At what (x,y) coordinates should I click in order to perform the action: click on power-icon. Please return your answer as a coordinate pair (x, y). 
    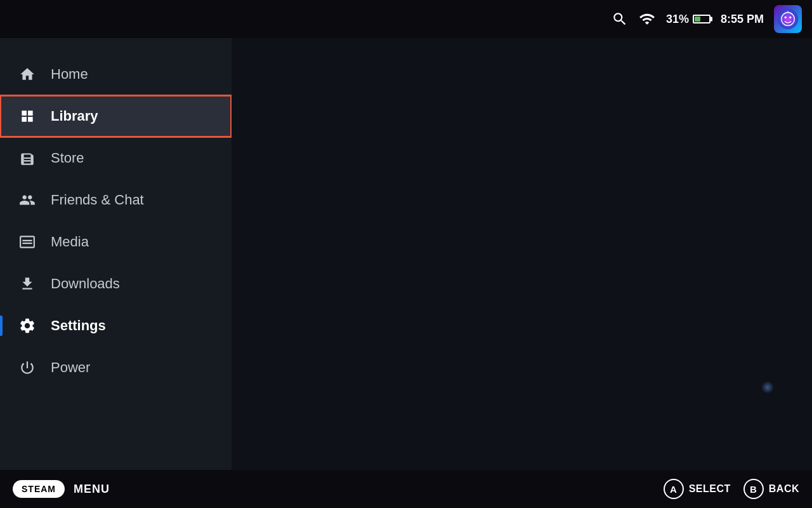
    Looking at the image, I should click on (27, 368).